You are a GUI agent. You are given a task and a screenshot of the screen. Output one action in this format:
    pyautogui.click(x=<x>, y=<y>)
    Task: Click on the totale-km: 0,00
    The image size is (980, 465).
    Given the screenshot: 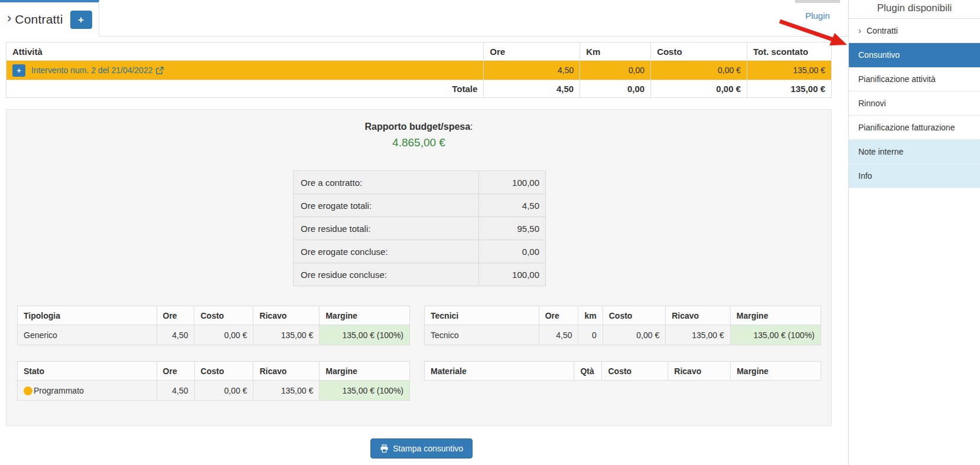 What is the action you would take?
    pyautogui.click(x=616, y=89)
    